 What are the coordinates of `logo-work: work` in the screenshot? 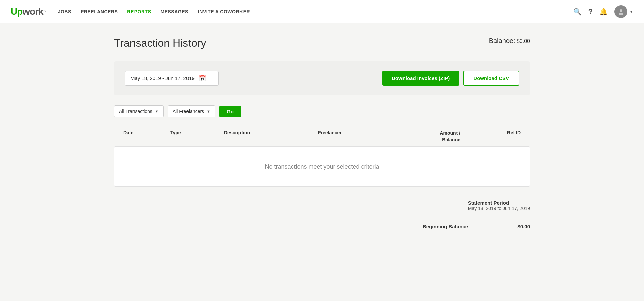 It's located at (33, 12).